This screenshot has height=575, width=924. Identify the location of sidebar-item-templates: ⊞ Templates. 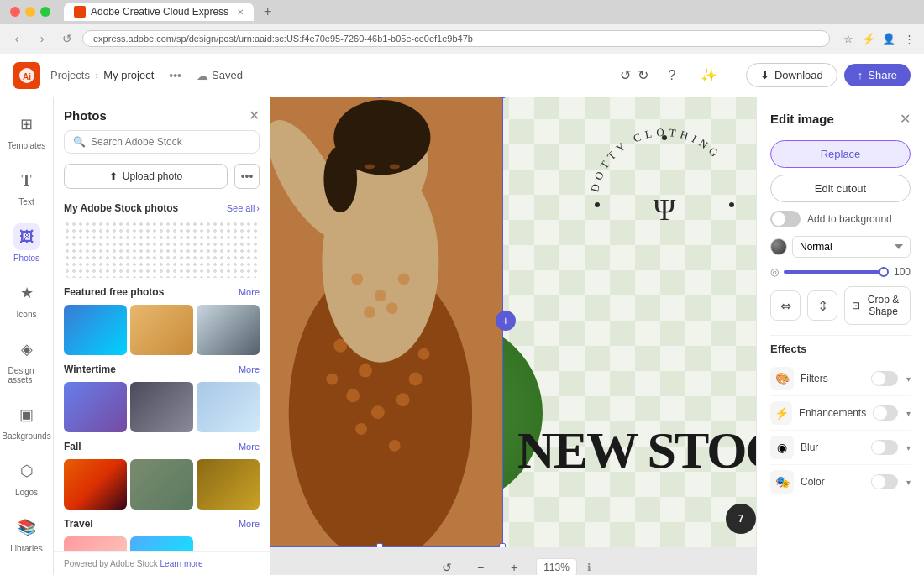
(27, 131).